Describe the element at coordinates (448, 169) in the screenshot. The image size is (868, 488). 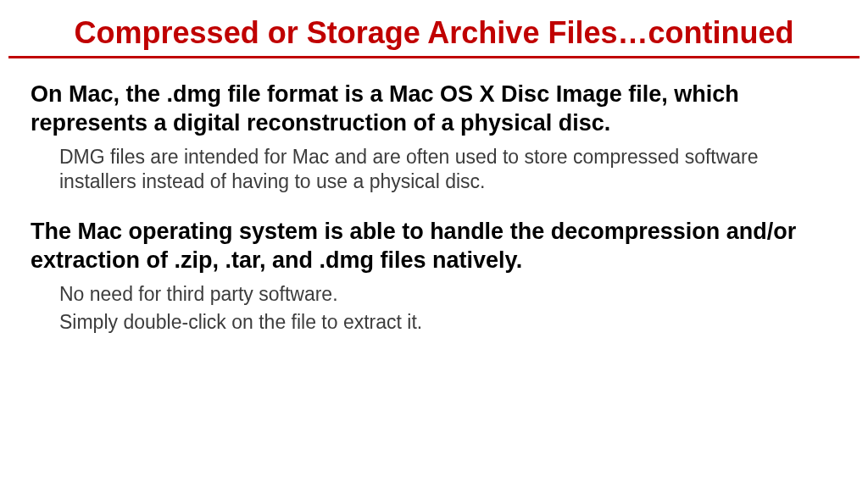
I see `sub-paragraph: DMG files are intended for Mac and are o…` at that location.